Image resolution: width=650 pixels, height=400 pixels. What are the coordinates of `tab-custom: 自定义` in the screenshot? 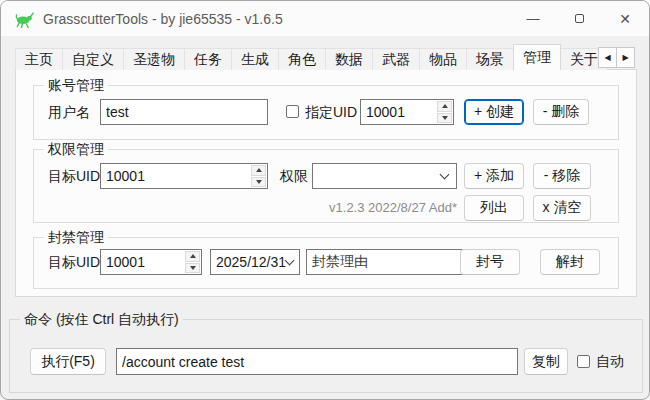 It's located at (93, 59).